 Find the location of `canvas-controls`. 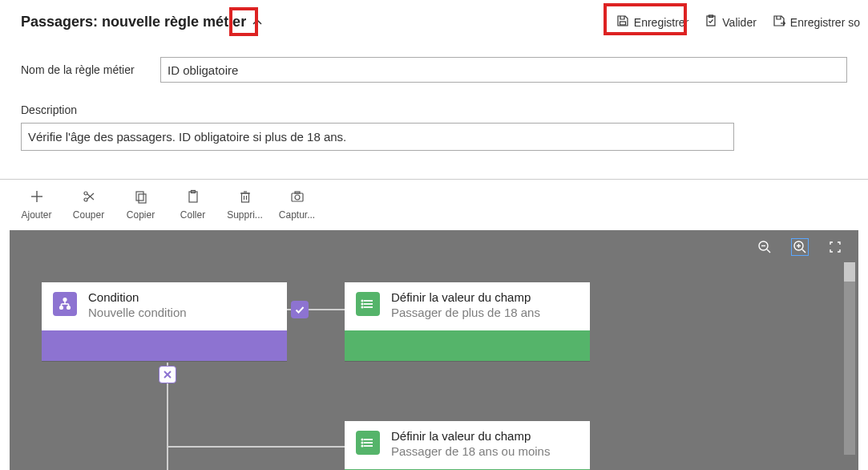

canvas-controls is located at coordinates (800, 247).